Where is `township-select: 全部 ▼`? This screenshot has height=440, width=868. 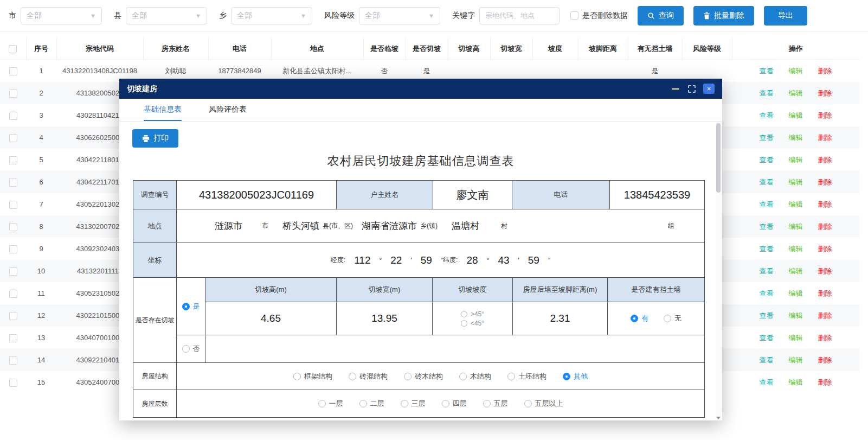 township-select: 全部 ▼ is located at coordinates (272, 16).